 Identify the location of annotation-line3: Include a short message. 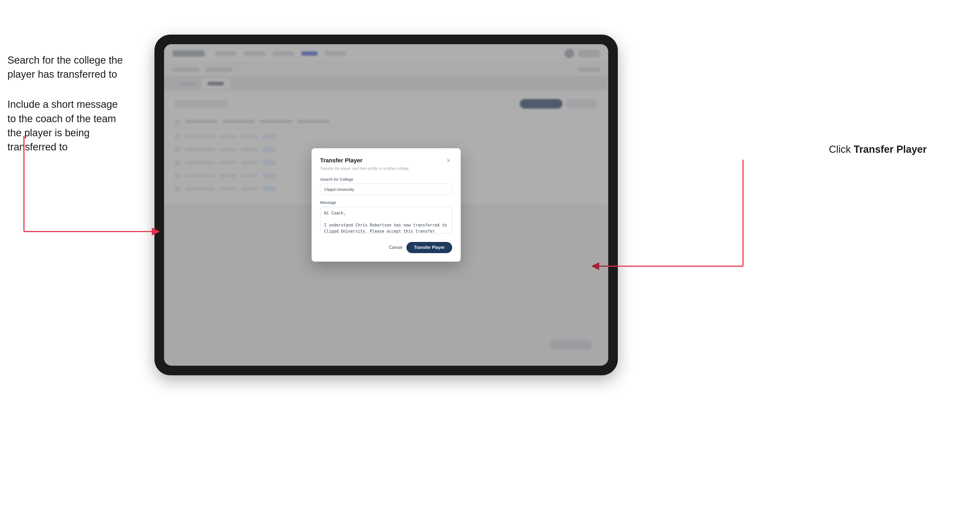
(62, 104).